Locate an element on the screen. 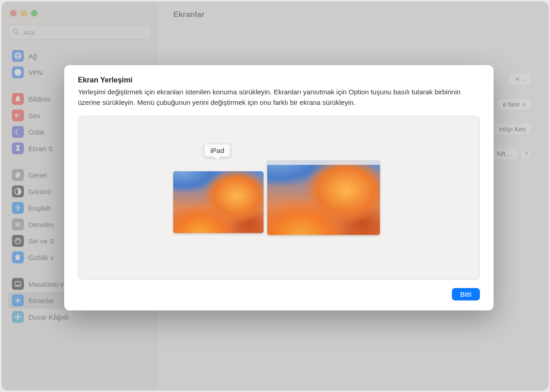 This screenshot has height=392, width=550. titlebar: Ekranlar is located at coordinates (353, 15).